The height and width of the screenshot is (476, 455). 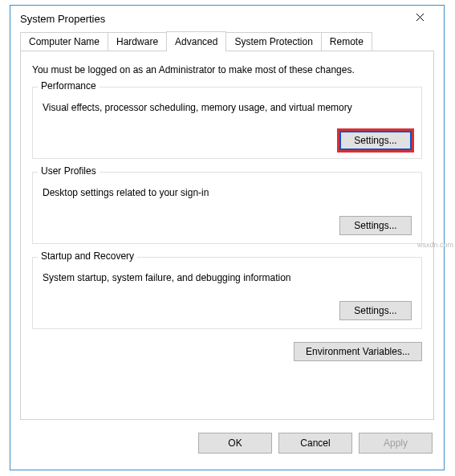 What do you see at coordinates (376, 311) in the screenshot?
I see `startup-recovery-settings-button: Settings...` at bounding box center [376, 311].